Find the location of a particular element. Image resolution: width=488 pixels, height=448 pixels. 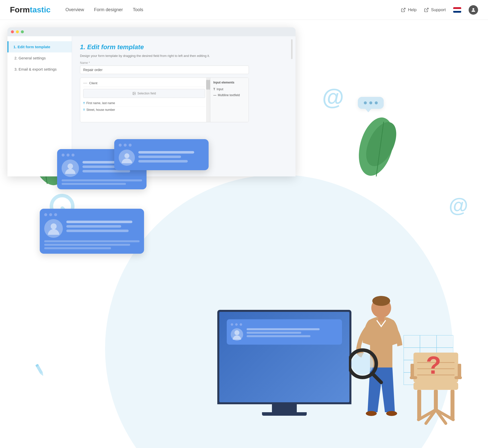

leaf-right is located at coordinates (376, 145).